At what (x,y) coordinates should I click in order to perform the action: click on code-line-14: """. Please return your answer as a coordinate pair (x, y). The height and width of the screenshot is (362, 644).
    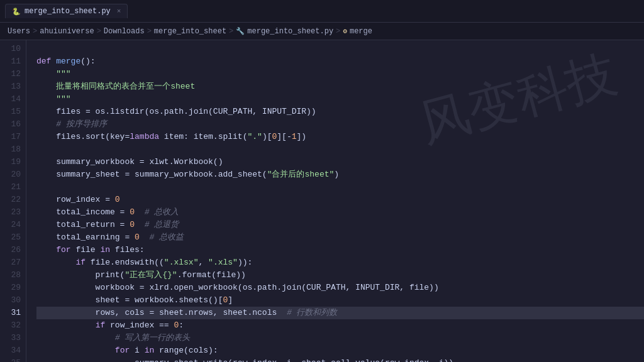
    Looking at the image, I should click on (340, 99).